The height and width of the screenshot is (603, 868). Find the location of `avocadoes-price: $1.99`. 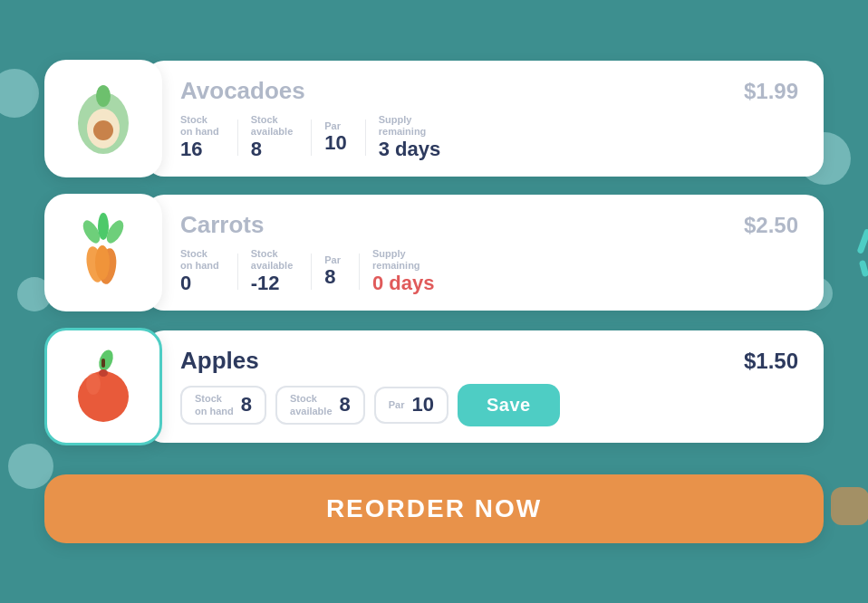

avocadoes-price: $1.99 is located at coordinates (771, 91).